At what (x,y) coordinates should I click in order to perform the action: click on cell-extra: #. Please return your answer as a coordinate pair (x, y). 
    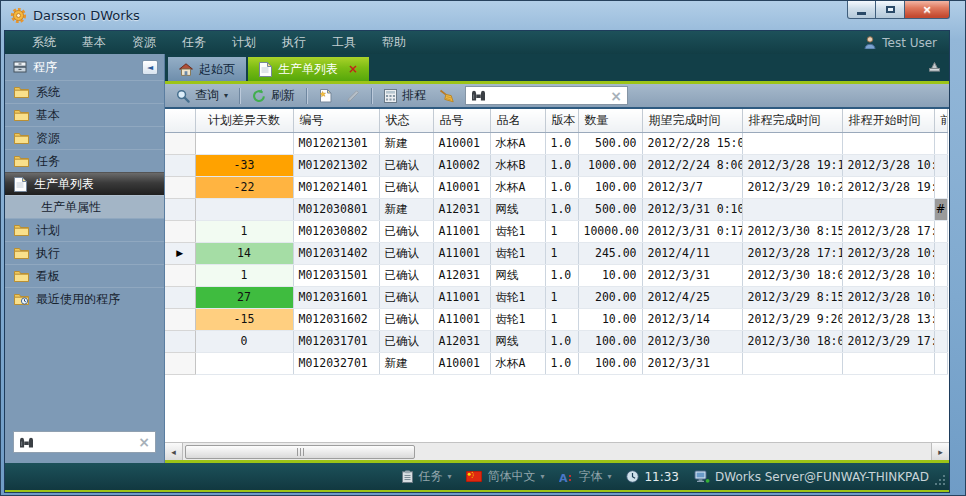
    Looking at the image, I should click on (940, 209).